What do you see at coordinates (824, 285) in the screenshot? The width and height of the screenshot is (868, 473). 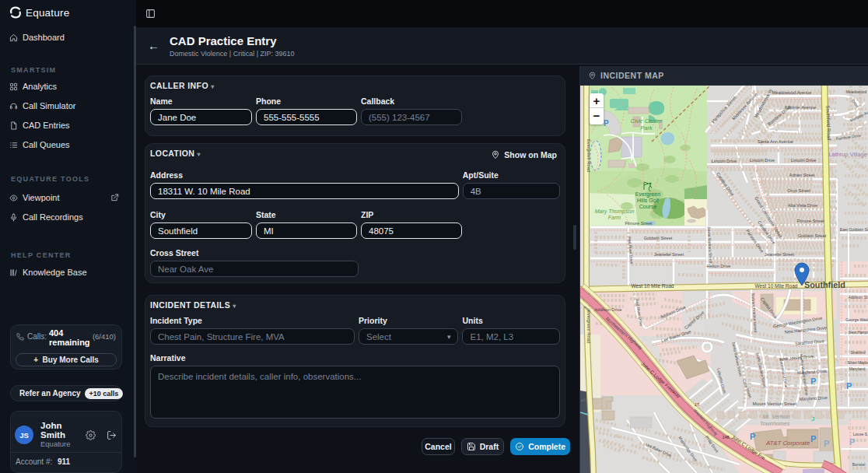 I see `svg-text: Southfield` at bounding box center [824, 285].